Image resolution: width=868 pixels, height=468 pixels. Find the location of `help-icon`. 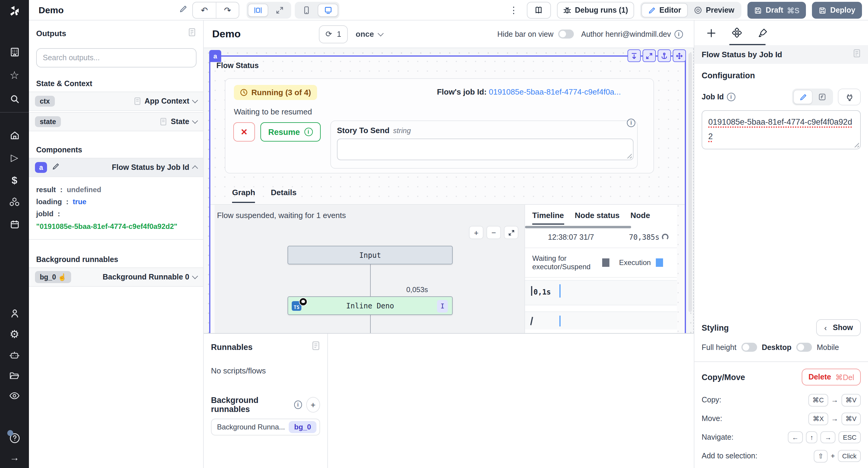

help-icon is located at coordinates (14, 439).